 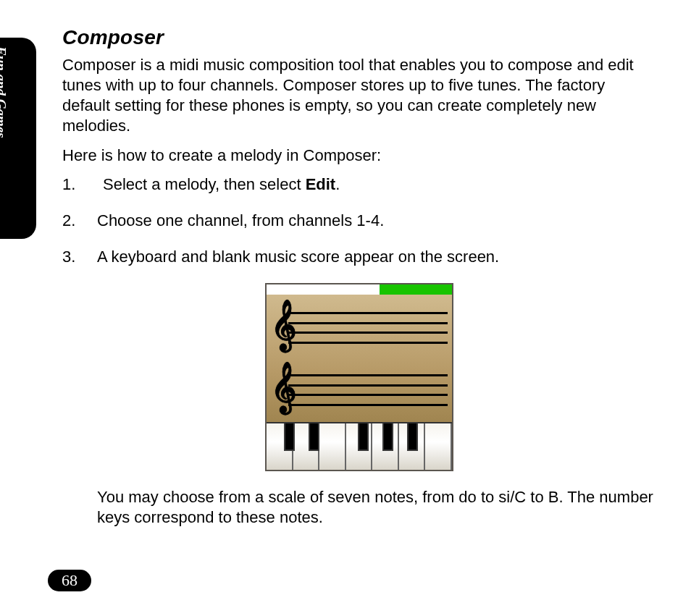 What do you see at coordinates (70, 581) in the screenshot?
I see `page-number: 68` at bounding box center [70, 581].